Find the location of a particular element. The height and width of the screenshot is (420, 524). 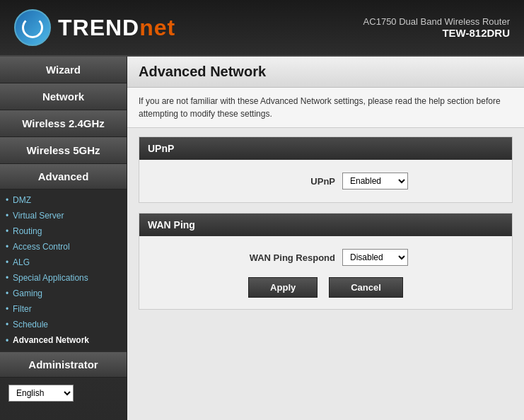

upnp-label: UPnP is located at coordinates (289, 181).